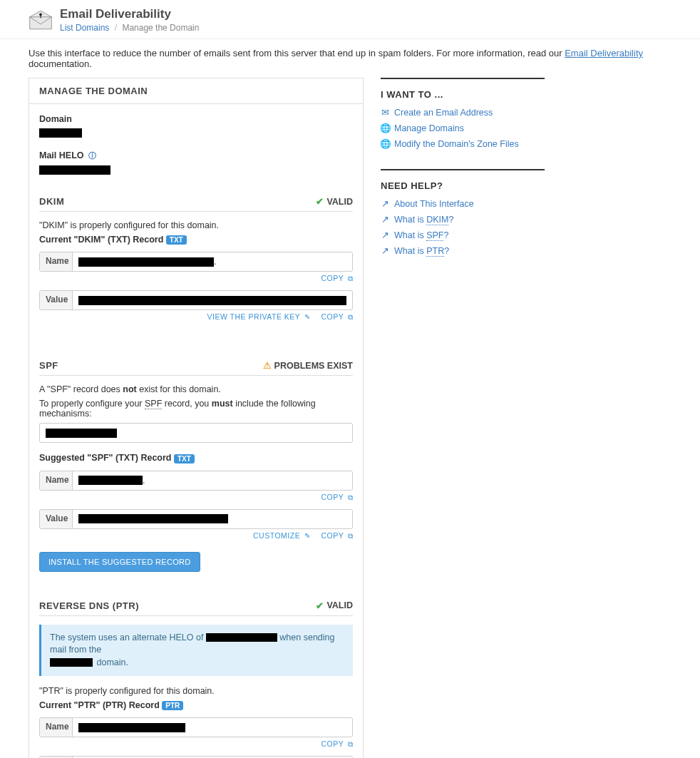  What do you see at coordinates (338, 536) in the screenshot?
I see `spf-copy-value-link: COPY ⧉` at bounding box center [338, 536].